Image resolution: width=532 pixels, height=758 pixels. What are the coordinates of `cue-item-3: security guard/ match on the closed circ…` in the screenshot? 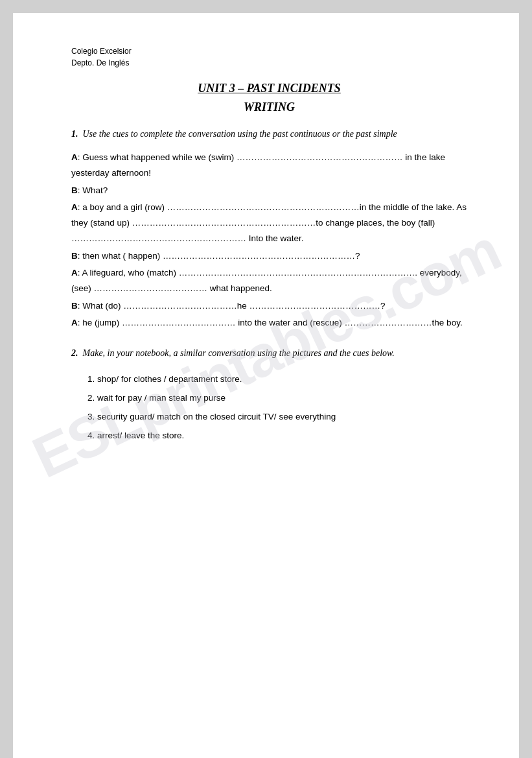 It's located at (283, 416).